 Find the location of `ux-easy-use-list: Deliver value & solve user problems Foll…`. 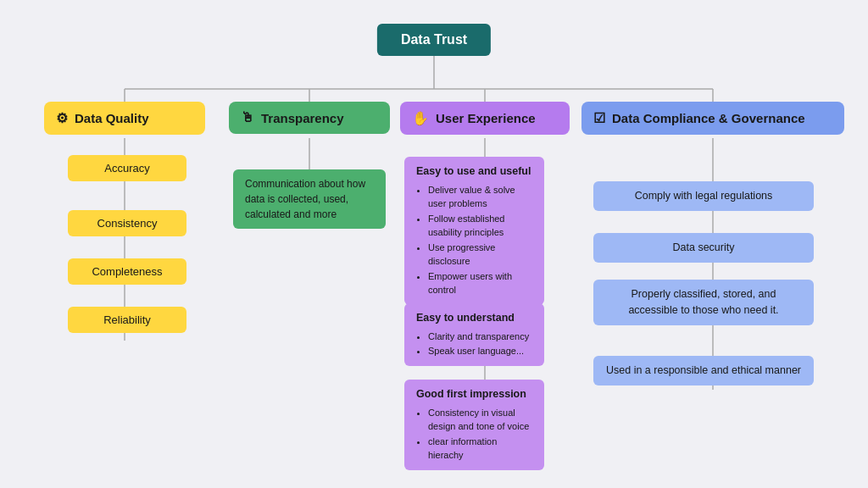

ux-easy-use-list: Deliver value & solve user problems Foll… is located at coordinates (475, 241).